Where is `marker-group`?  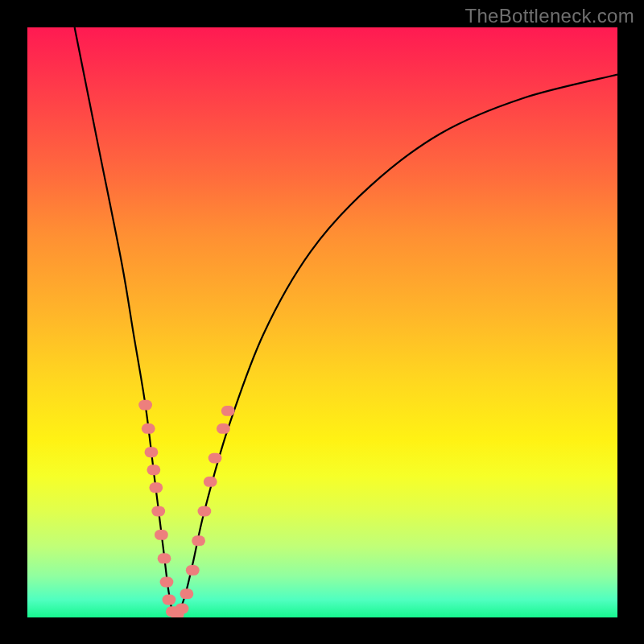 marker-group is located at coordinates (187, 509).